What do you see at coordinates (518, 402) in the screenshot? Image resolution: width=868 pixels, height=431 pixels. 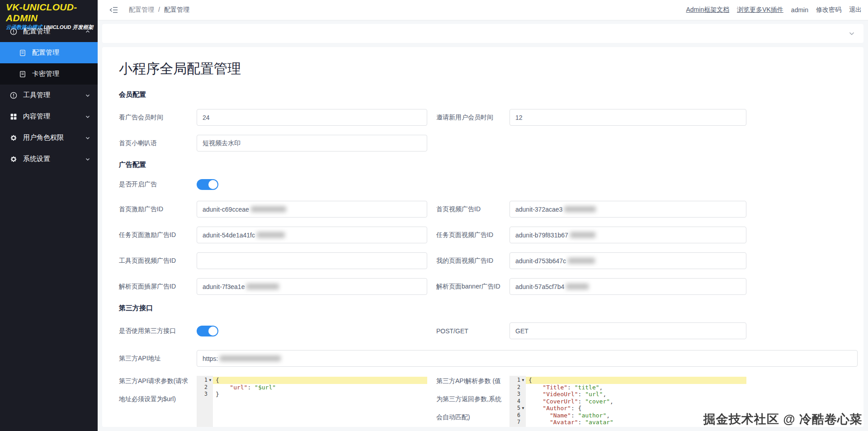 I see `editor-gutter: 1▼2345▼678910` at bounding box center [518, 402].